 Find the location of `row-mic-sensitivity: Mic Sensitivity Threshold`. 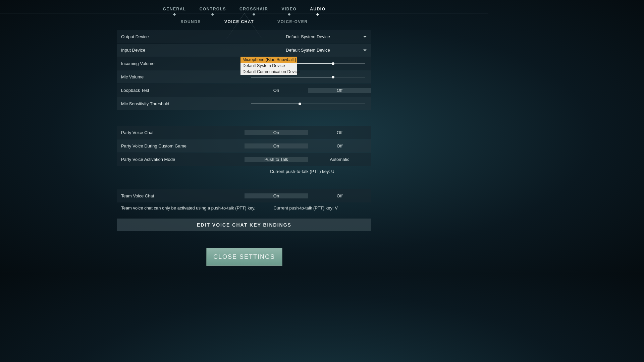

row-mic-sensitivity: Mic Sensitivity Threshold is located at coordinates (244, 104).